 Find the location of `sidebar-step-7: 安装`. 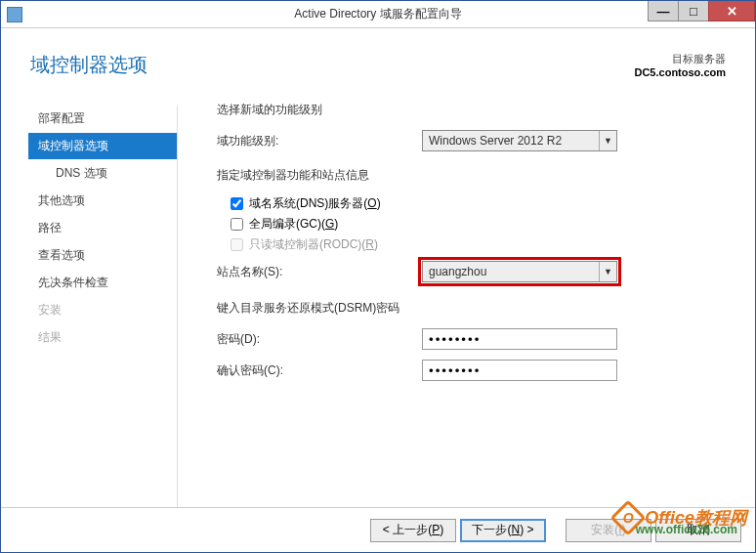

sidebar-step-7: 安装 is located at coordinates (103, 311).